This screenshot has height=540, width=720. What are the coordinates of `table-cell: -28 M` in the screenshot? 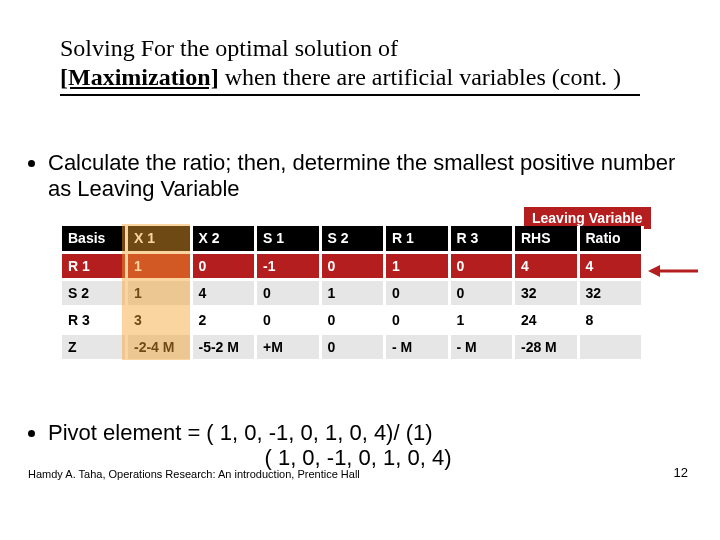 It's located at (546, 346).